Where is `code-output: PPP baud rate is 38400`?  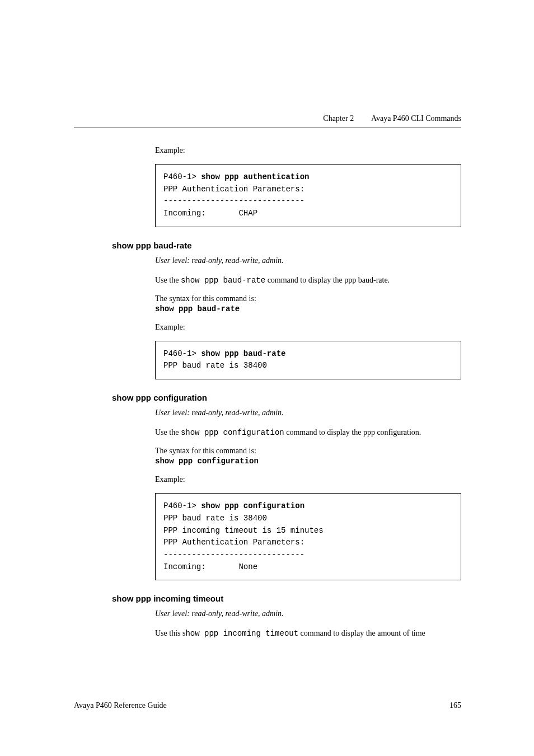 code-output: PPP baud rate is 38400 is located at coordinates (215, 365).